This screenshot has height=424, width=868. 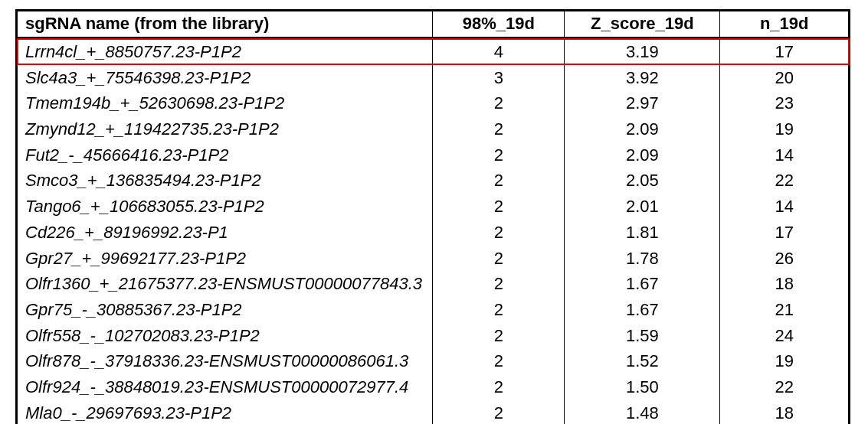 I want to click on cell-zscore: 1.78, so click(x=642, y=259).